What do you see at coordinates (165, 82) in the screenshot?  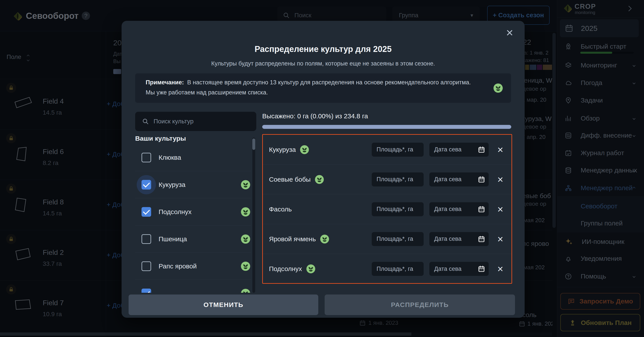 I see `note-label: Примечание:` at bounding box center [165, 82].